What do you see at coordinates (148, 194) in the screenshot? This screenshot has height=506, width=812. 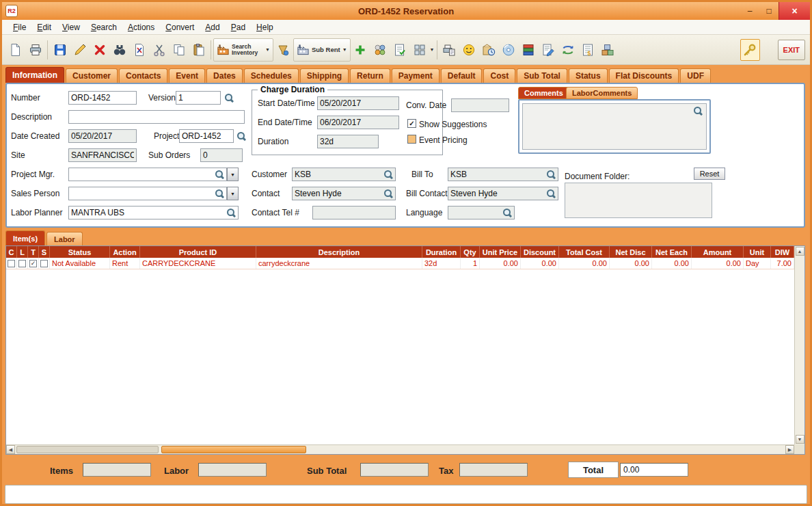 I see `sales-person-field` at bounding box center [148, 194].